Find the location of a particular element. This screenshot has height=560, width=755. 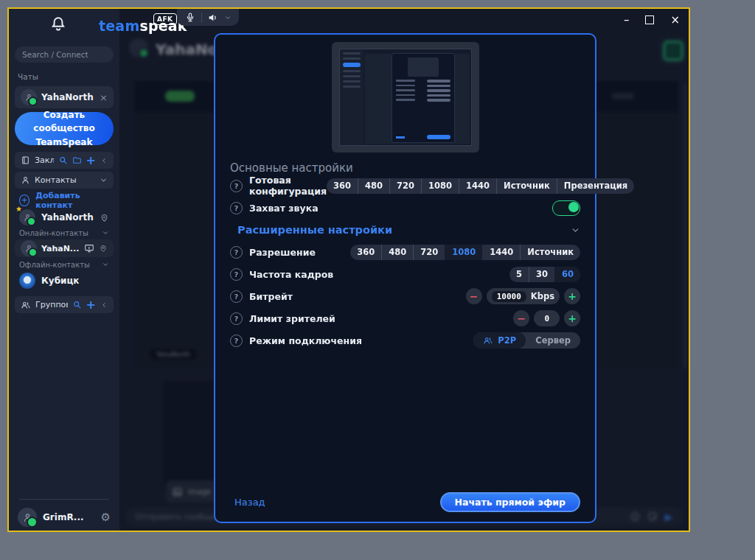

contact-item-offline: Кубицк is located at coordinates (64, 281).